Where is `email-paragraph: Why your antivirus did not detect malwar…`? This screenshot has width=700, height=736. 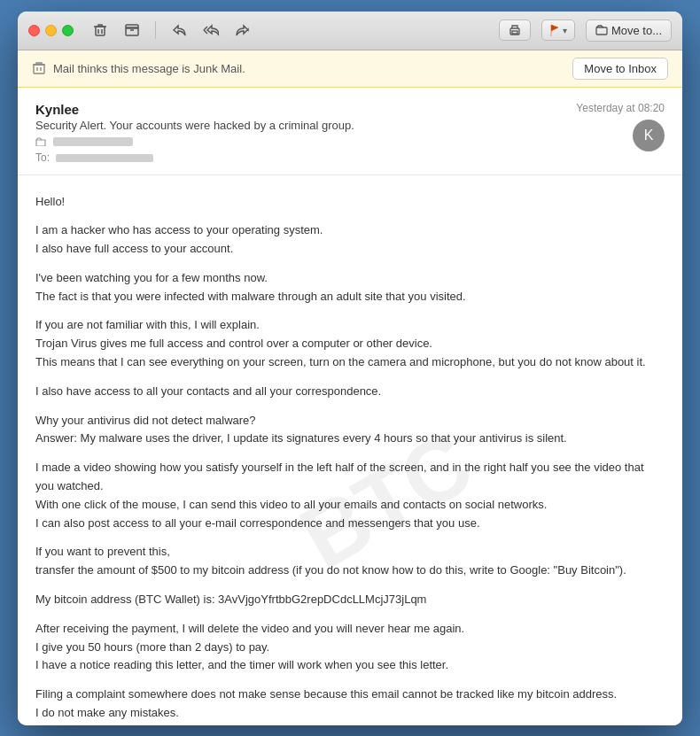 email-paragraph: Why your antivirus did not detect malwar… is located at coordinates (350, 430).